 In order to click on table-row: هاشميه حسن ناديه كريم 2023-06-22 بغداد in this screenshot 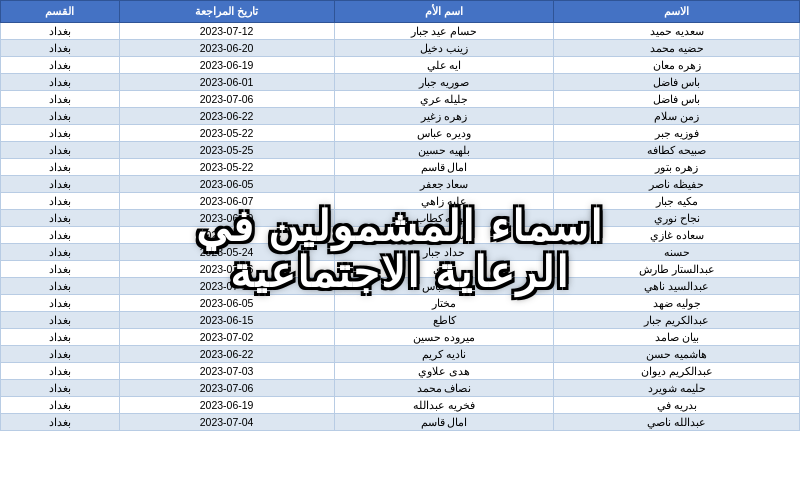, I will do `click(400, 354)`.